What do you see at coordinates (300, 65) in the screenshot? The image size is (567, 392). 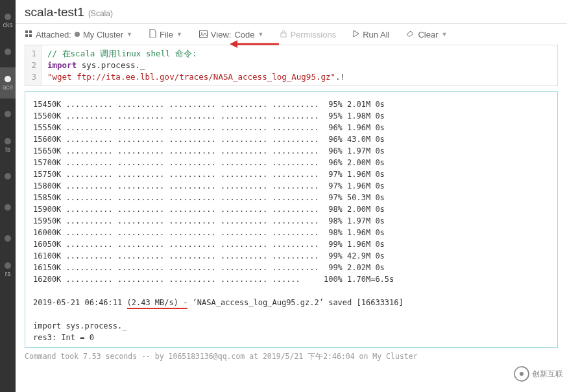 I see `code-content: // 在scala 调用linux shell 命令:import sys.pr…` at bounding box center [300, 65].